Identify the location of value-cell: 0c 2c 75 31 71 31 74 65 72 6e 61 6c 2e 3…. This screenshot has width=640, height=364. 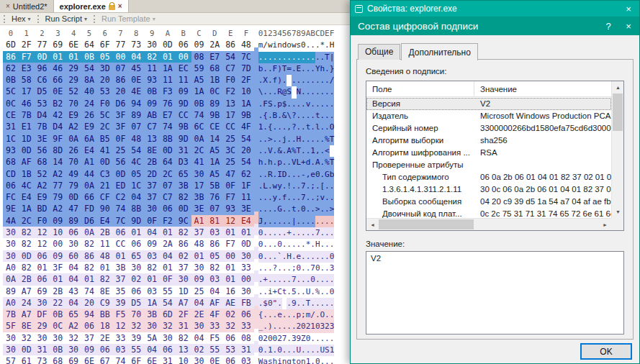
(543, 213).